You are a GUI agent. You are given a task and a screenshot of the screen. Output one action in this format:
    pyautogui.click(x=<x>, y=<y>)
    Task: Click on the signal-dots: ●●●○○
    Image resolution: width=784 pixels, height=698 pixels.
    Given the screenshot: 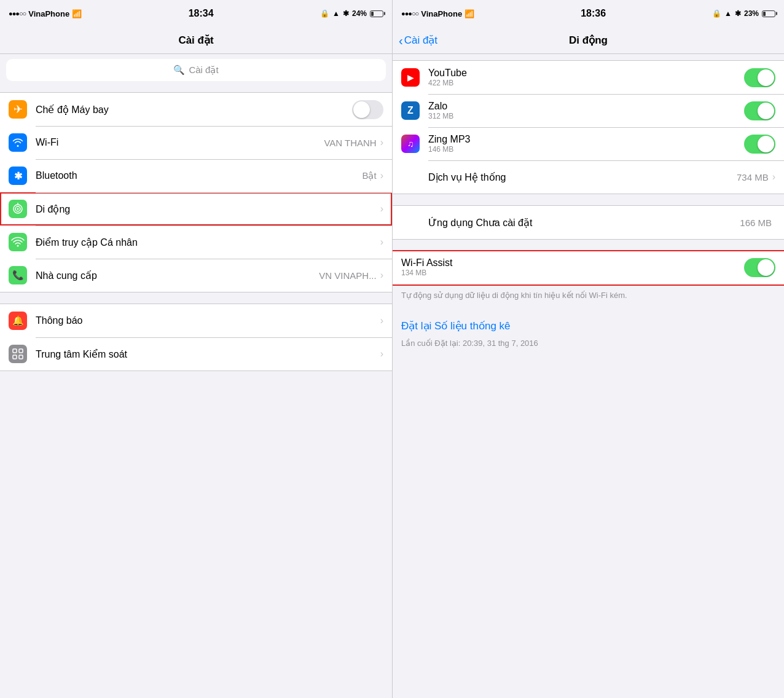 What is the action you would take?
    pyautogui.click(x=17, y=14)
    